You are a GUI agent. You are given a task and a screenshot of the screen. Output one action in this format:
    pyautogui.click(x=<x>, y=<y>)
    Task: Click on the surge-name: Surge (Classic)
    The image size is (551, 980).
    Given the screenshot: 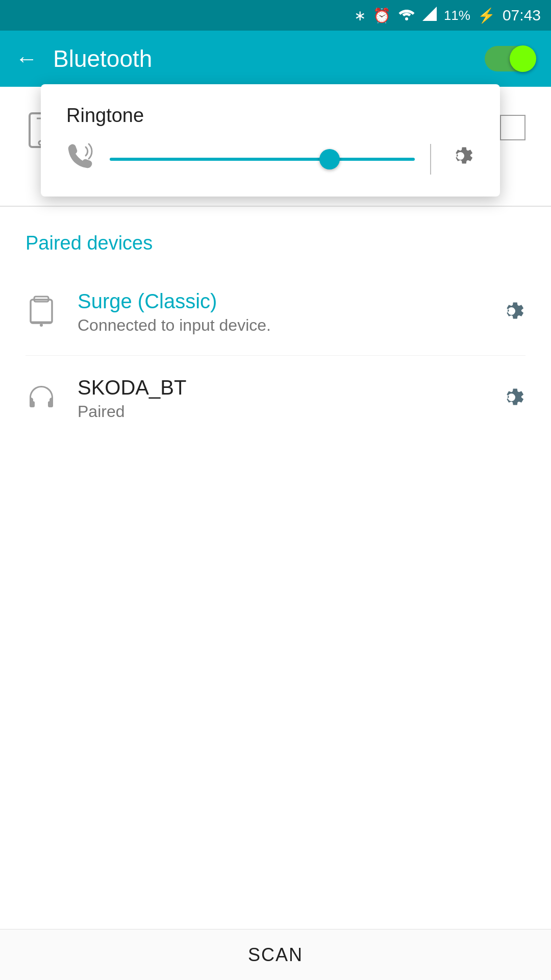 What is the action you would take?
    pyautogui.click(x=174, y=301)
    